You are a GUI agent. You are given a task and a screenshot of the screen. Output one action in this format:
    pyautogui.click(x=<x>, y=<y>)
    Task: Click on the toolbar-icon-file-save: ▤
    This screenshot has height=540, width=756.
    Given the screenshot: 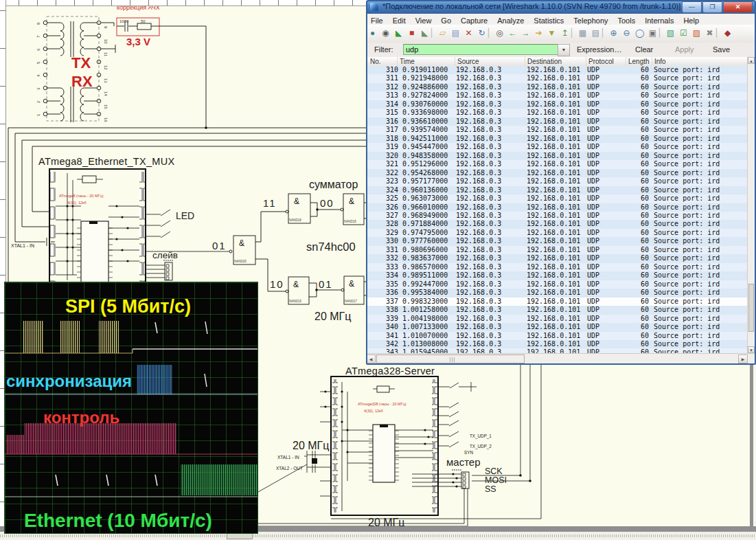 What is the action you would take?
    pyautogui.click(x=456, y=33)
    